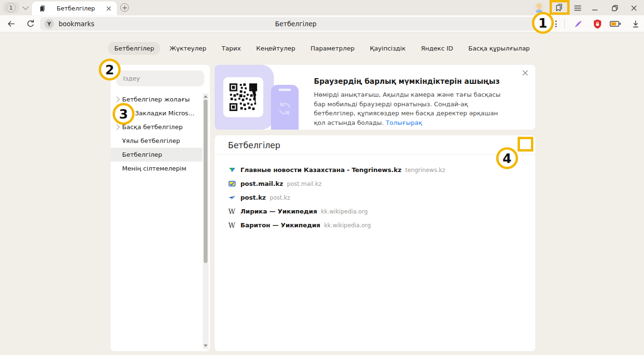 This screenshot has height=355, width=644. Describe the element at coordinates (634, 8) in the screenshot. I see `window-close-button` at that location.